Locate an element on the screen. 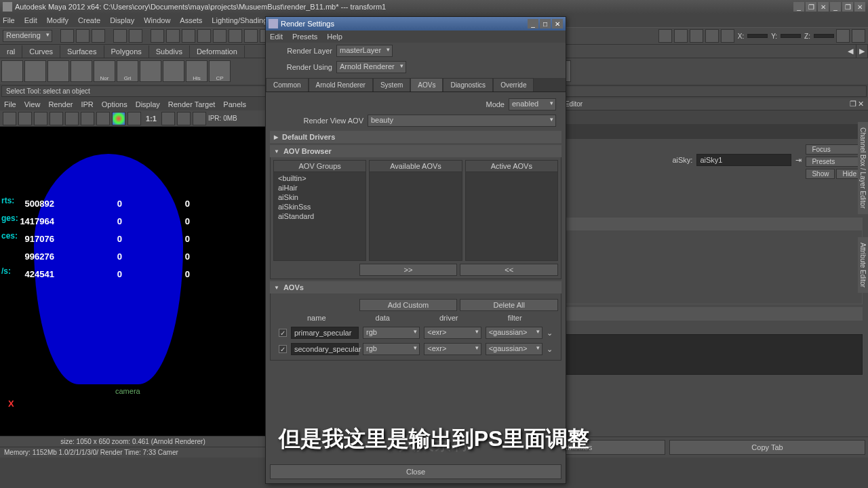  rs-render-using-dropdown: Arnold Renderer is located at coordinates (372, 67).